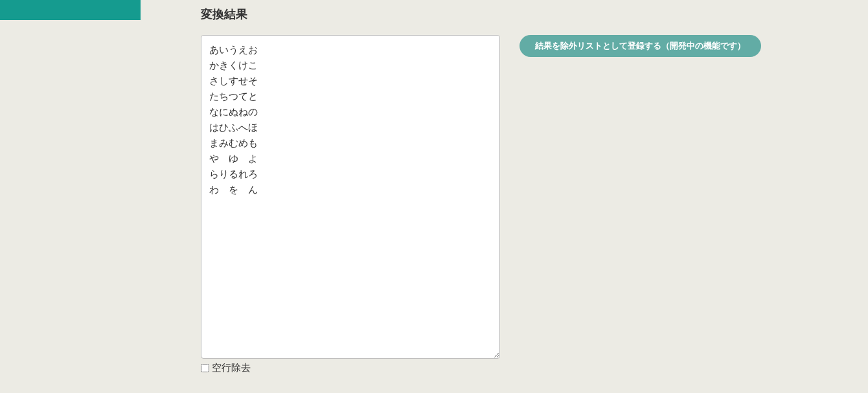 The width and height of the screenshot is (868, 393). What do you see at coordinates (70, 10) in the screenshot?
I see `top-accent-bar` at bounding box center [70, 10].